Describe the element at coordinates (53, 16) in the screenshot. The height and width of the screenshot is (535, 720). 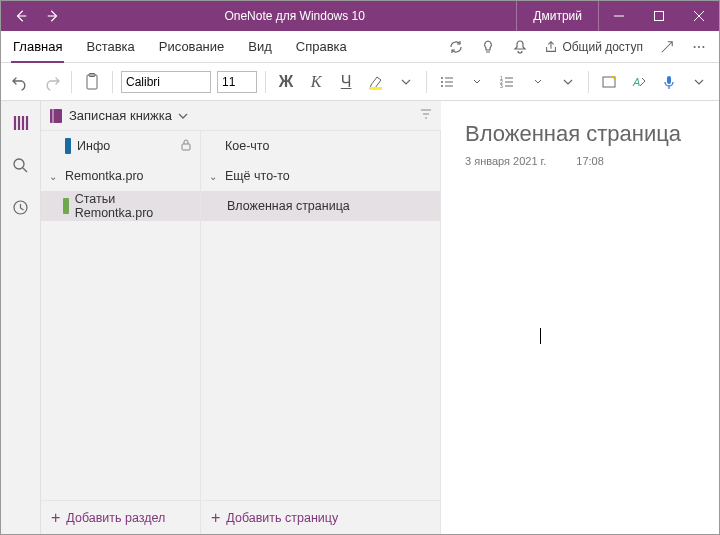
I see `forward-button` at that location.